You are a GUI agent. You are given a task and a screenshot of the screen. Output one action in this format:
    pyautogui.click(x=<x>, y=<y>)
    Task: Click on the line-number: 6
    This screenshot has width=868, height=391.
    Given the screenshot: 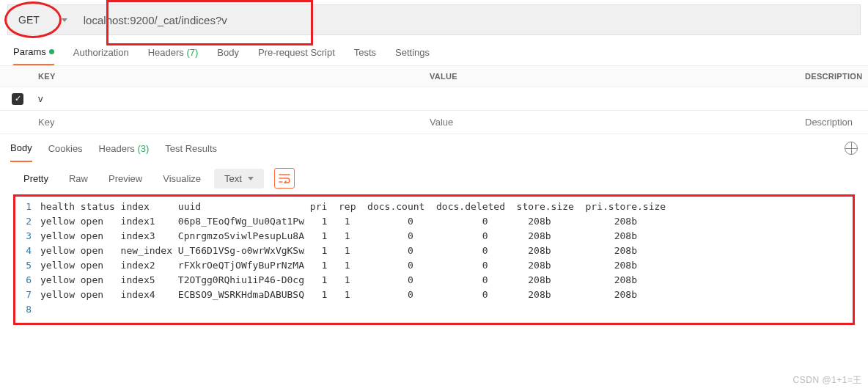 What is the action you would take?
    pyautogui.click(x=30, y=280)
    